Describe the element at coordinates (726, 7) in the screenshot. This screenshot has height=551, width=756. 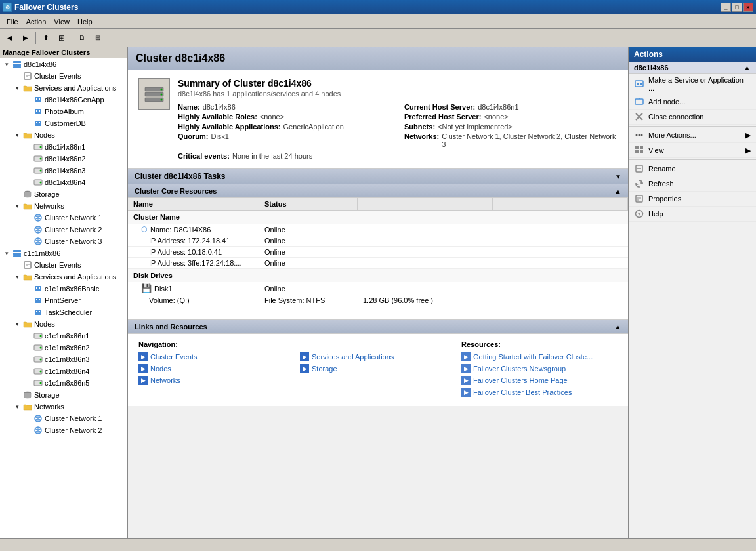
I see `minimize-button: _` at that location.